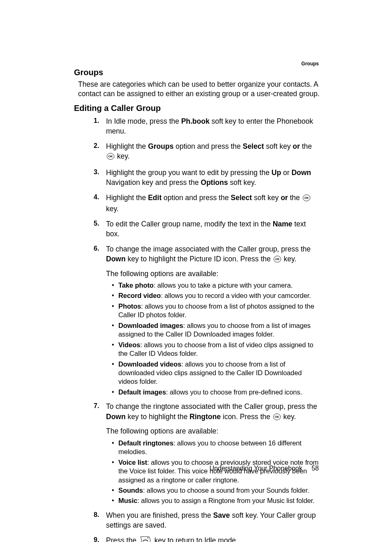 The image size is (392, 542). I want to click on step-text: In Idle mode, press the, so click(144, 121).